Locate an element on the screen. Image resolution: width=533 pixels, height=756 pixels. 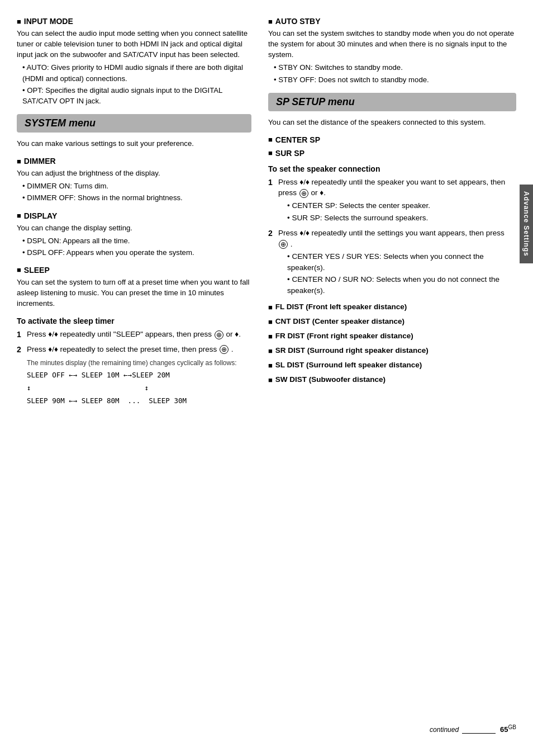
fl-dist-title: FL DIST (Front left speaker distance) is located at coordinates (392, 307).